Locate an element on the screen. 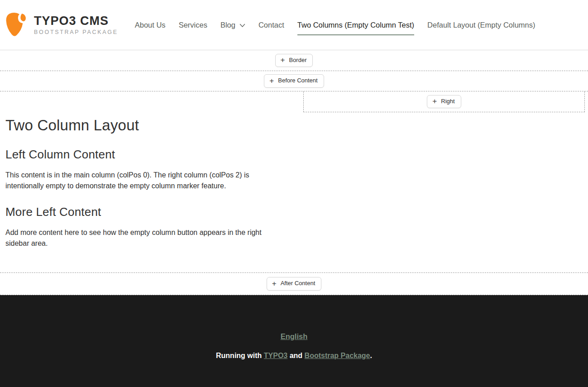  dropzone-right-column: + Right is located at coordinates (444, 102).